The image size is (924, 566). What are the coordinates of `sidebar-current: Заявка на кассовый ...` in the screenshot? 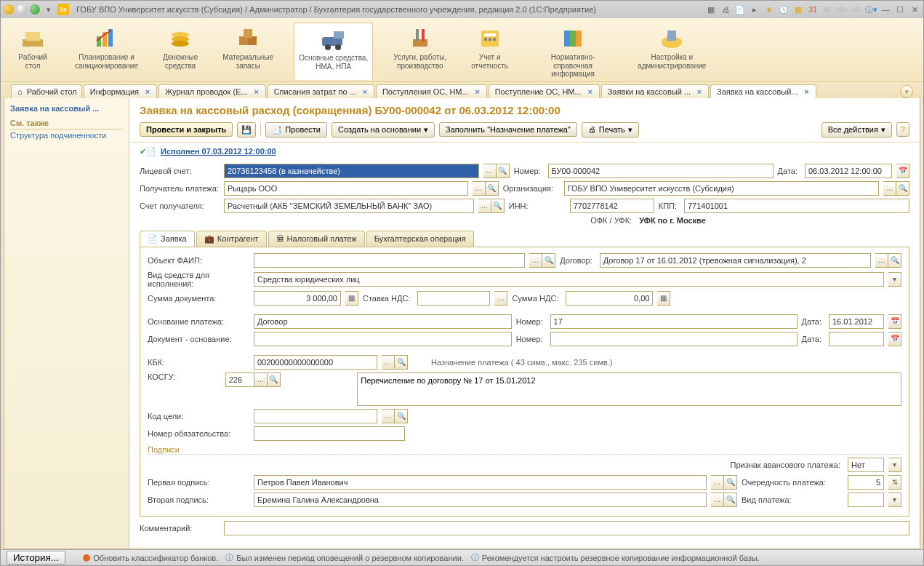 It's located at (67, 108).